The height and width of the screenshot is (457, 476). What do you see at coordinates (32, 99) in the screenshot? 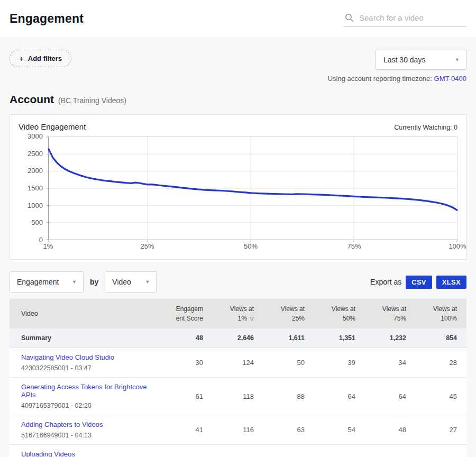
I see `account-heading: Account` at bounding box center [32, 99].